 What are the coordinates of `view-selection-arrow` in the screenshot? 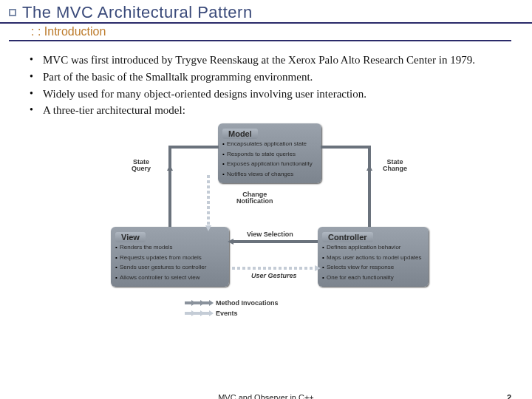 It's located at (275, 242).